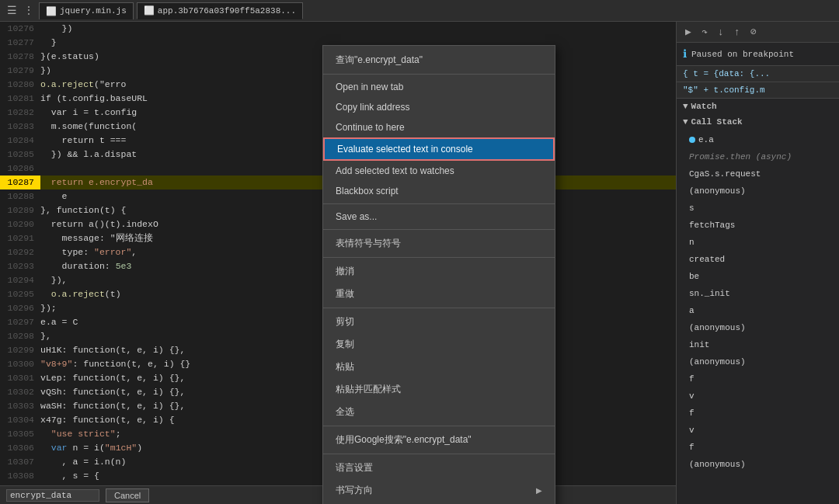 The height and width of the screenshot is (504, 839). Describe the element at coordinates (354, 468) in the screenshot. I see `menu-item-label: 语言设置` at that location.